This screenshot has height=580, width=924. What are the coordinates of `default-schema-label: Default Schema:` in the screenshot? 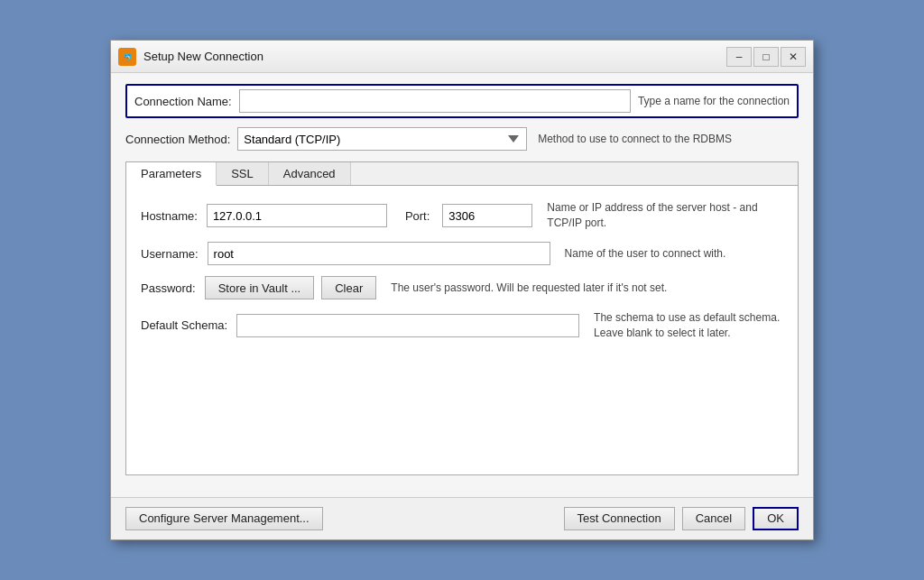 It's located at (189, 325).